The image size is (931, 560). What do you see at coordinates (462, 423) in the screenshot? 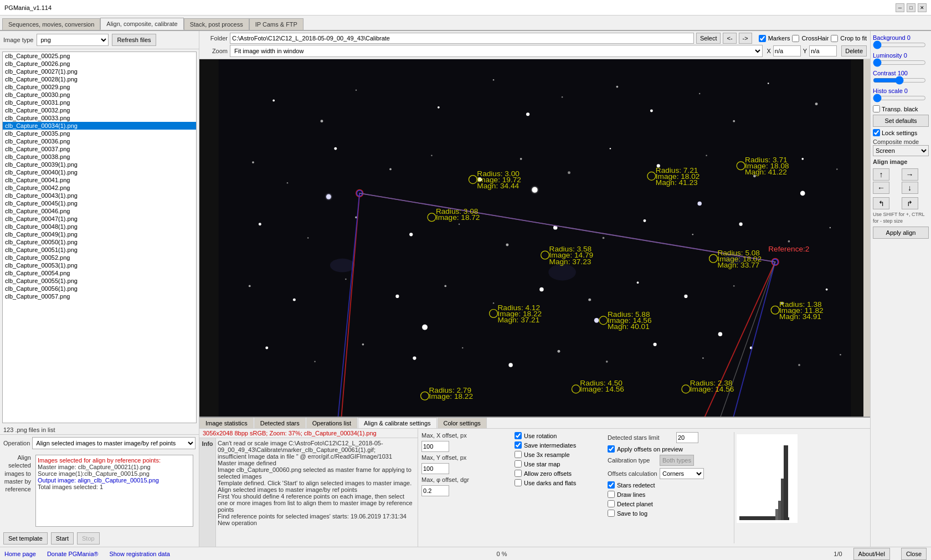
I see `tab-color-settings: Color settings` at bounding box center [462, 423].